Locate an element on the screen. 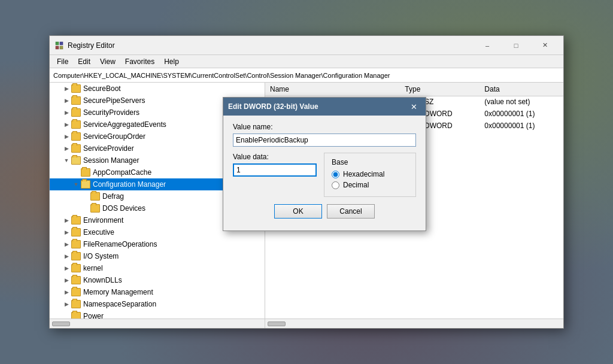  item-label: Session Manager is located at coordinates (111, 160).